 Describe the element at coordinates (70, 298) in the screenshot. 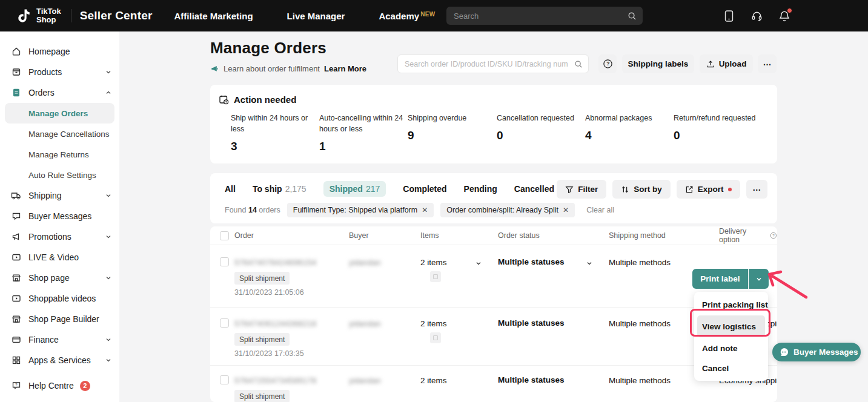

I see `sidebar-item-label: Shoppable videos` at that location.